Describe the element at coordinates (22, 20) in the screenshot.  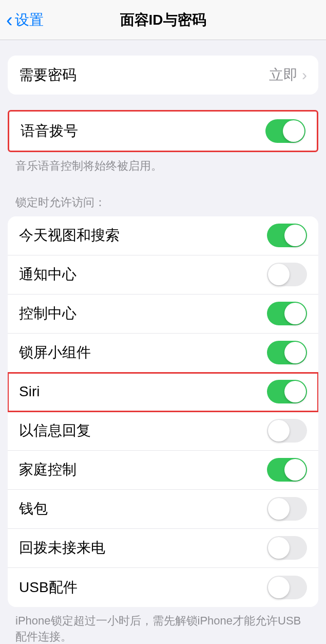
I see `back-button: ‹ 设置` at that location.